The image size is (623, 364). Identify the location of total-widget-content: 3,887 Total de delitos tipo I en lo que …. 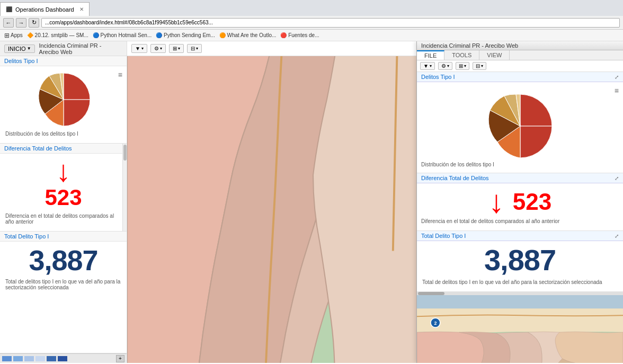
(64, 269).